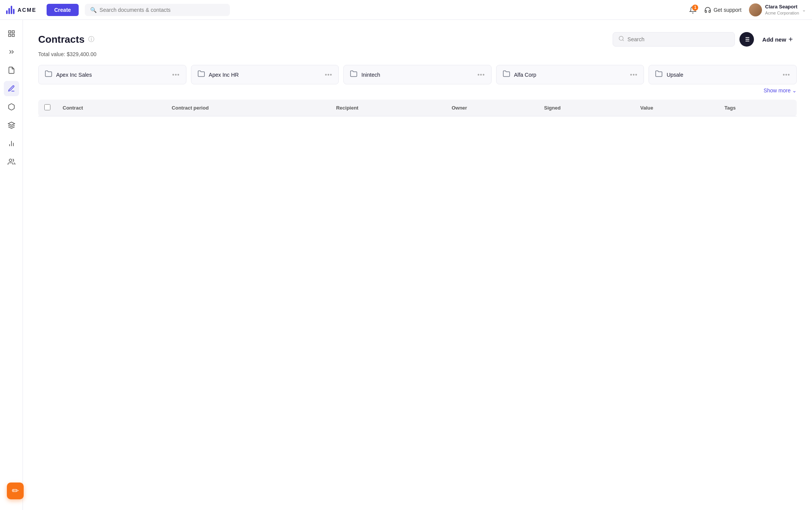 This screenshot has height=510, width=812. What do you see at coordinates (570, 75) in the screenshot?
I see `folder-card: Alfa Corp •••` at bounding box center [570, 75].